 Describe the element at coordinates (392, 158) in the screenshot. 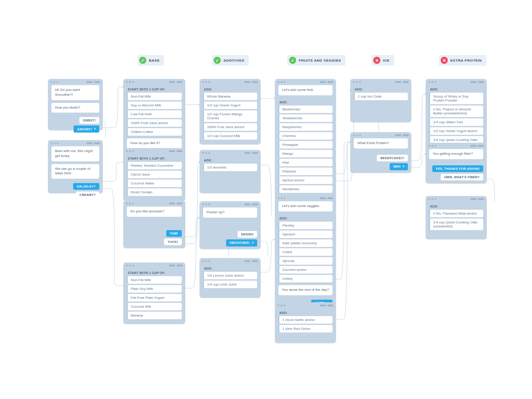

I see `choice-beefcake: BEEEFCAKE!!!` at that location.